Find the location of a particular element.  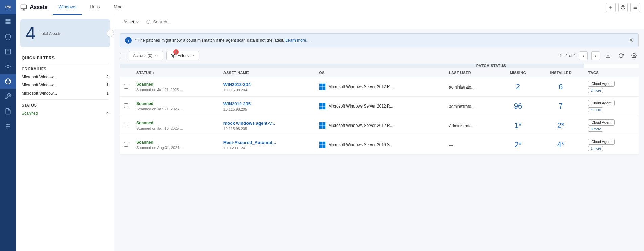

os-families-title: OS FAMILIES is located at coordinates (65, 68).